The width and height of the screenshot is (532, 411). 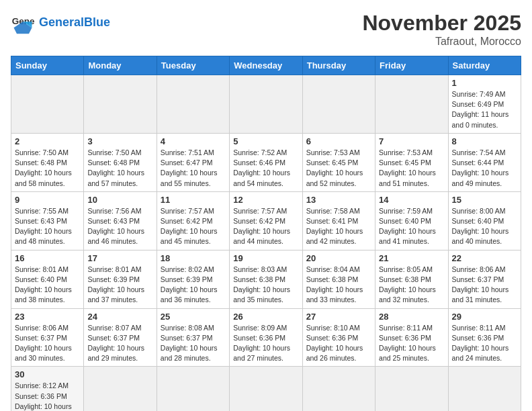 I want to click on title-block: November 2025 Tafraout, Morocco, so click(x=442, y=30).